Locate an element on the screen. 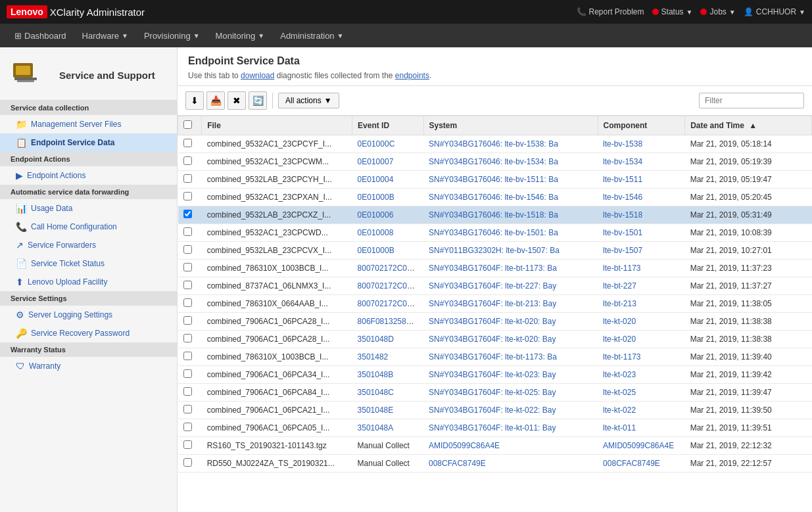 The height and width of the screenshot is (512, 812). component-link: lte-bv-1538 is located at coordinates (623, 144).